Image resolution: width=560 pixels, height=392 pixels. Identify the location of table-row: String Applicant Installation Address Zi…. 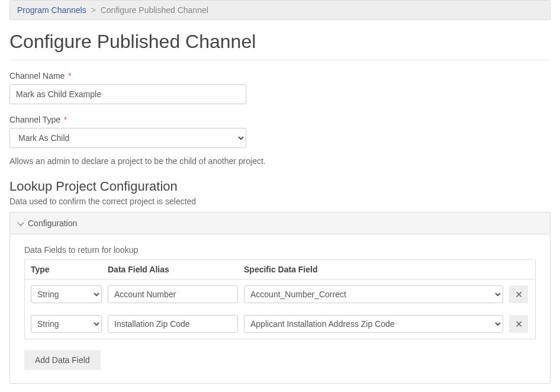
(280, 324).